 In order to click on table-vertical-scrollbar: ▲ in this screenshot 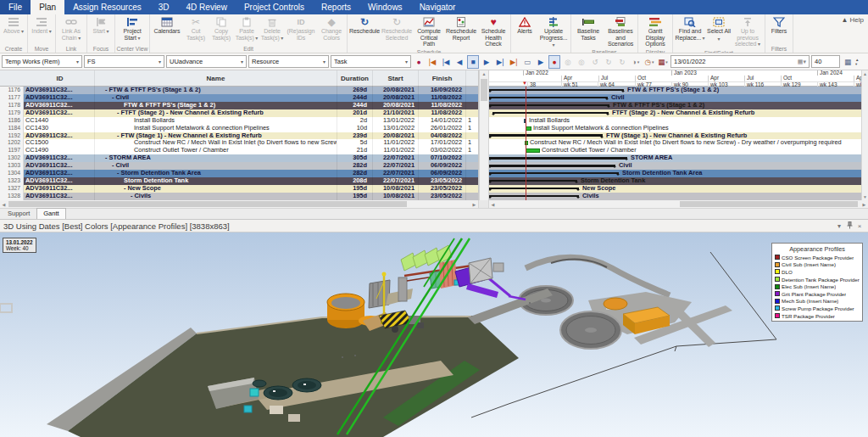, I will do `click(484, 136)`.